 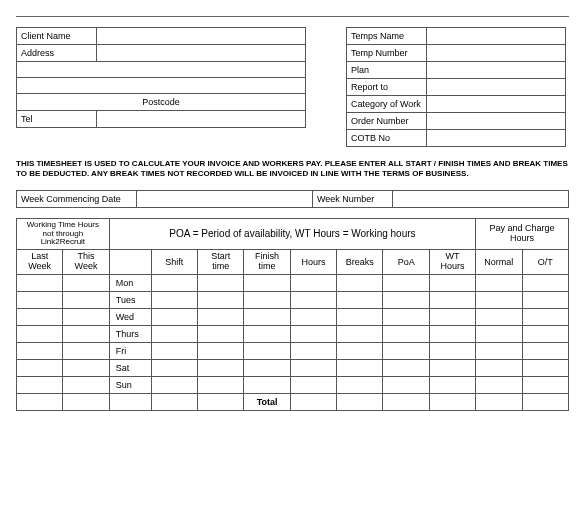 What do you see at coordinates (496, 36) in the screenshot?
I see `temps-name-value` at bounding box center [496, 36].